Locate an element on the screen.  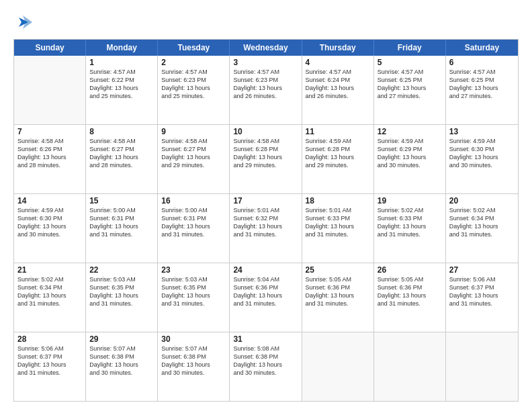
day-number: 3 is located at coordinates (265, 62).